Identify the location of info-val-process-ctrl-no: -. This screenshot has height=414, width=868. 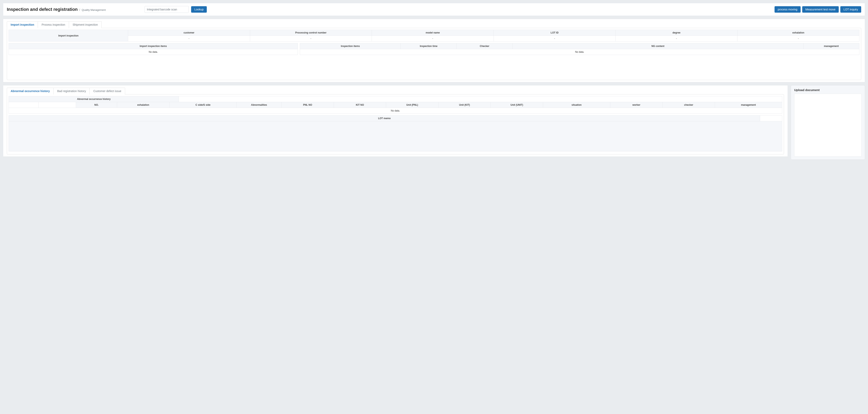
(311, 38).